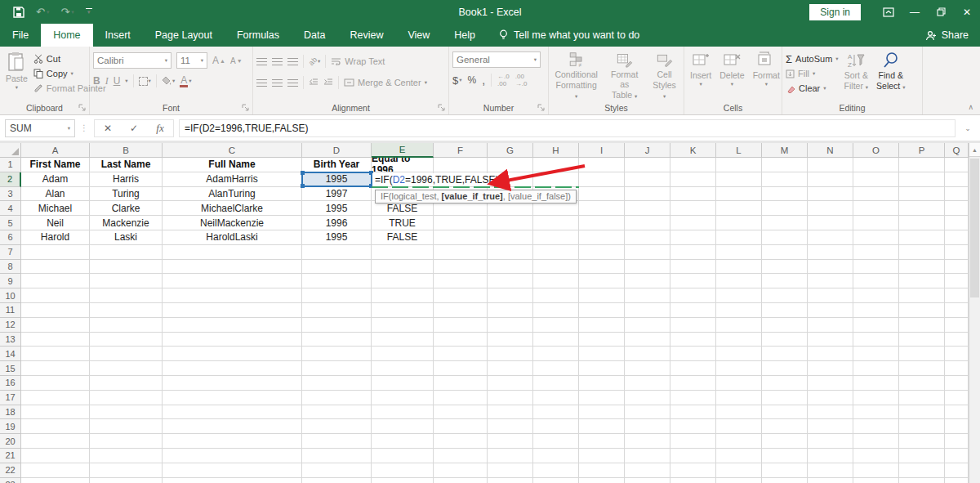 Image resolution: width=980 pixels, height=483 pixels. I want to click on align-middle-icon, so click(278, 62).